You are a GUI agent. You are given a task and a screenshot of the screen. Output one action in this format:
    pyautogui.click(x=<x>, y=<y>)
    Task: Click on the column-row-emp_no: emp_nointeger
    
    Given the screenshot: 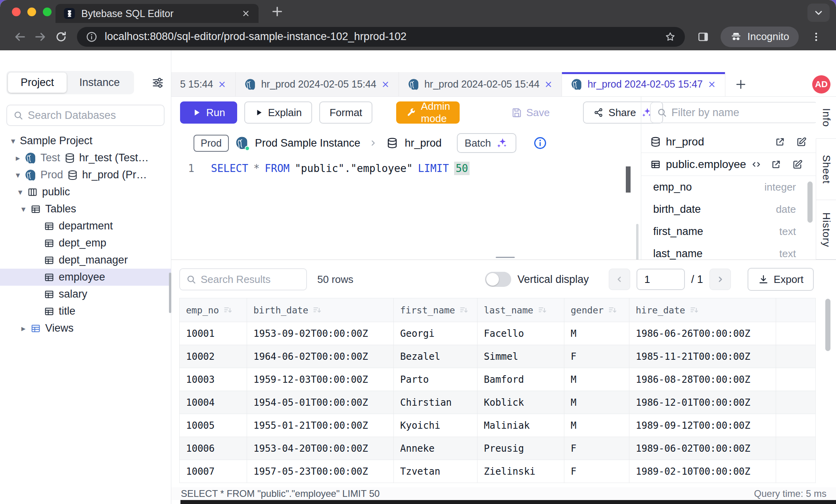 What is the action you would take?
    pyautogui.click(x=729, y=187)
    